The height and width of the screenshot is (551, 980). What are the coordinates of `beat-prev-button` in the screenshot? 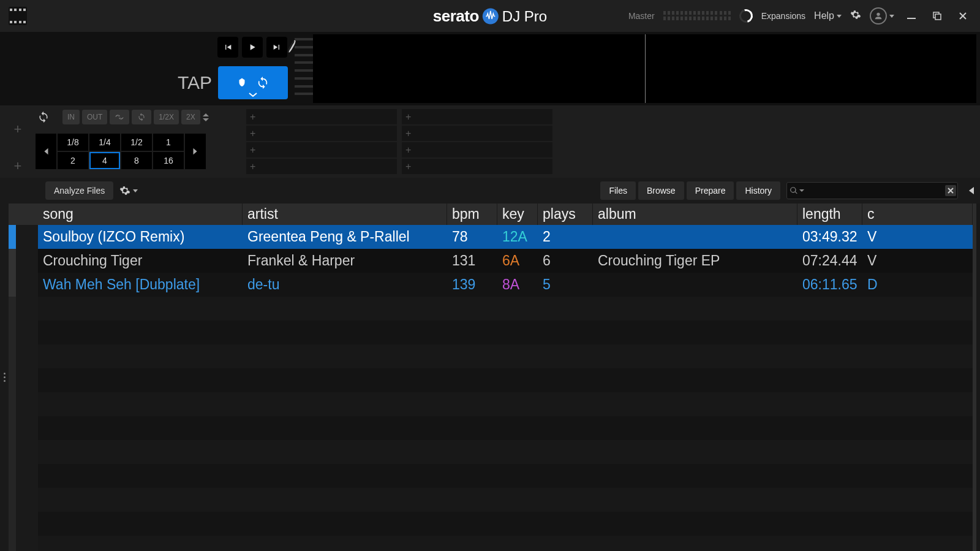 It's located at (46, 151).